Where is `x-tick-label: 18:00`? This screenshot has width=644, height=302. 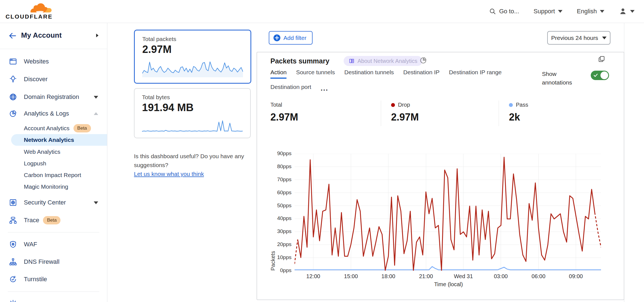
x-tick-label: 18:00 is located at coordinates (388, 277).